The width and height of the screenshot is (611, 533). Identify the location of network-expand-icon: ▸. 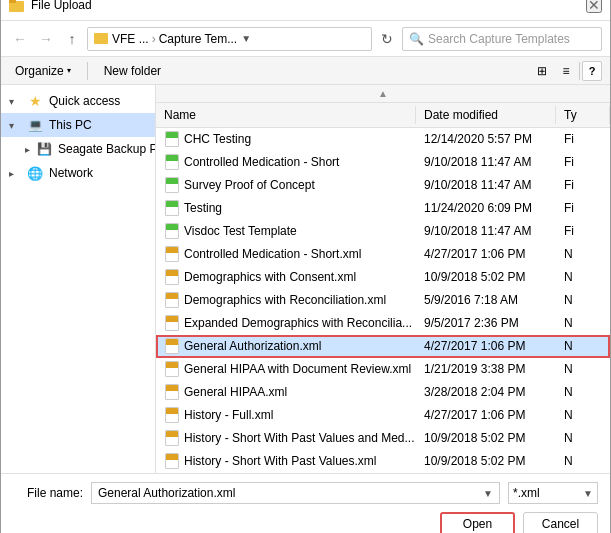
(15, 174).